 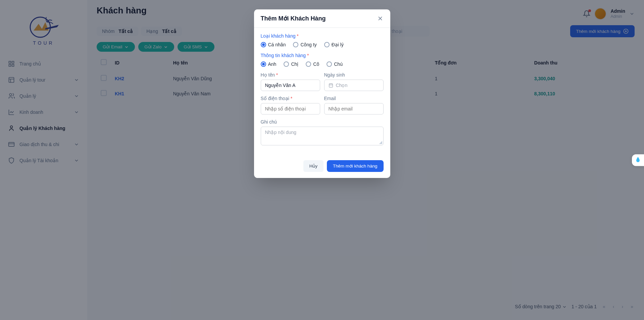 I want to click on submit-button: Thêm mới khách hàng, so click(x=355, y=166).